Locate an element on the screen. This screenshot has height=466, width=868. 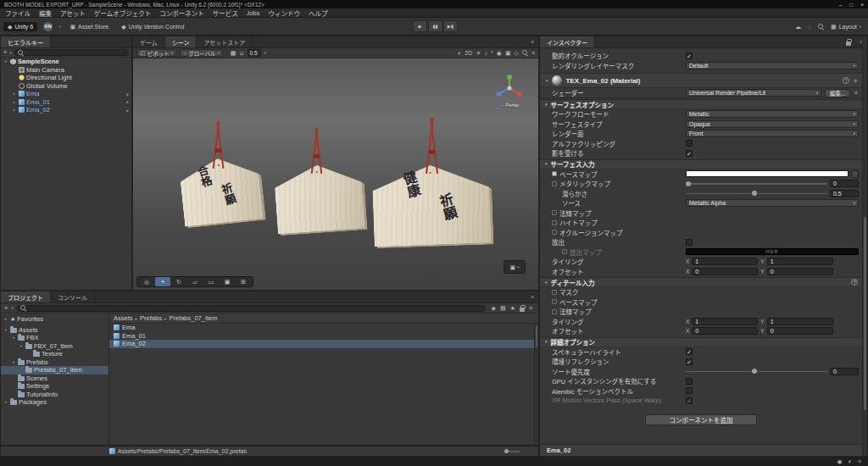
shader-edit-button: 編集... is located at coordinates (837, 93).